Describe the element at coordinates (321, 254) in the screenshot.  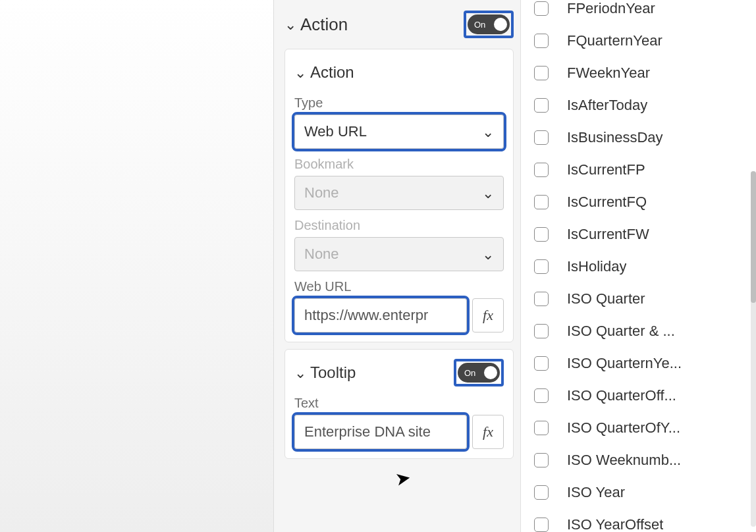
I see `destination-select-value: None` at that location.